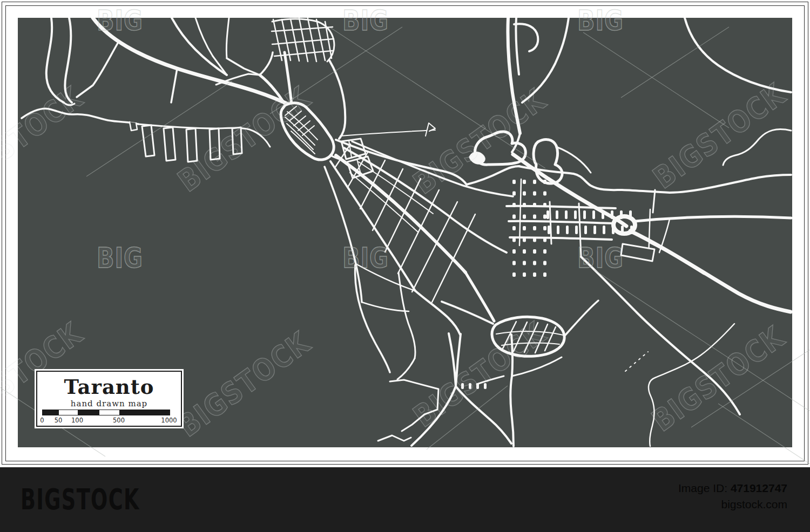 Image resolution: width=810 pixels, height=532 pixels. I want to click on bigstock-logo: BIGSTOCK, so click(80, 500).